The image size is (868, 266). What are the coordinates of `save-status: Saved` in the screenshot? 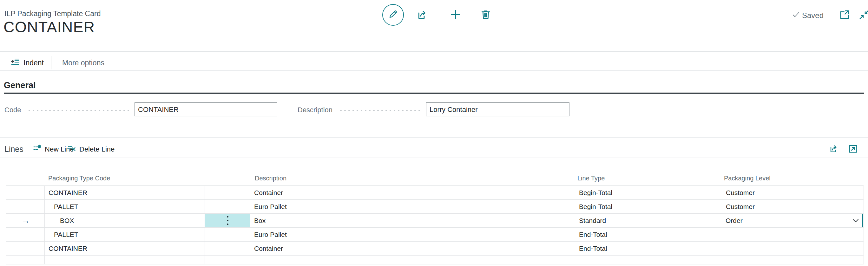 It's located at (808, 15).